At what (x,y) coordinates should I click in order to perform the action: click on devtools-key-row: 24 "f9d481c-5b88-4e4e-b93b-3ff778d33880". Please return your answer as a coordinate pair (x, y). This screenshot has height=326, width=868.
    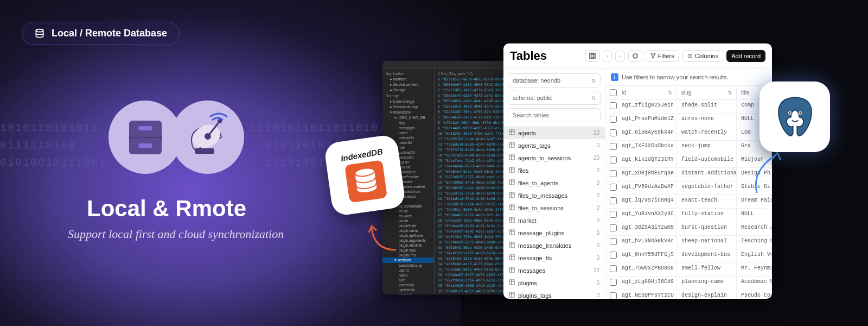
    Looking at the image, I should click on (471, 210).